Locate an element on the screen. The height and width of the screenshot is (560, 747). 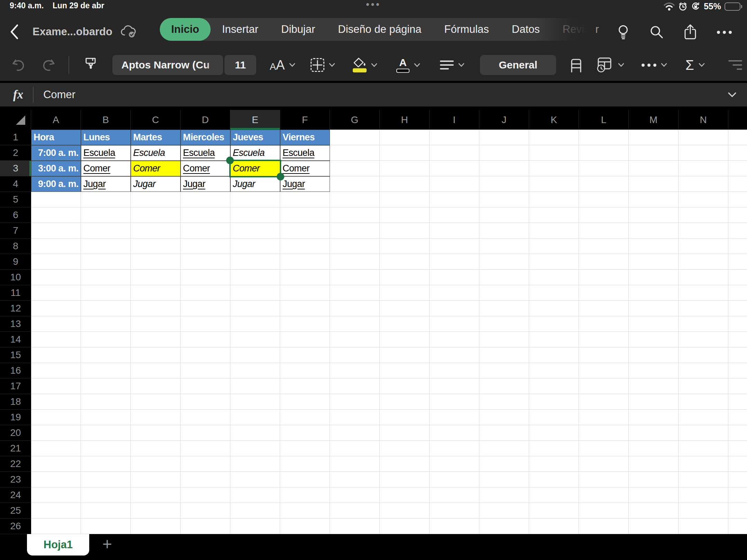
cell-B3: Comer is located at coordinates (106, 169).